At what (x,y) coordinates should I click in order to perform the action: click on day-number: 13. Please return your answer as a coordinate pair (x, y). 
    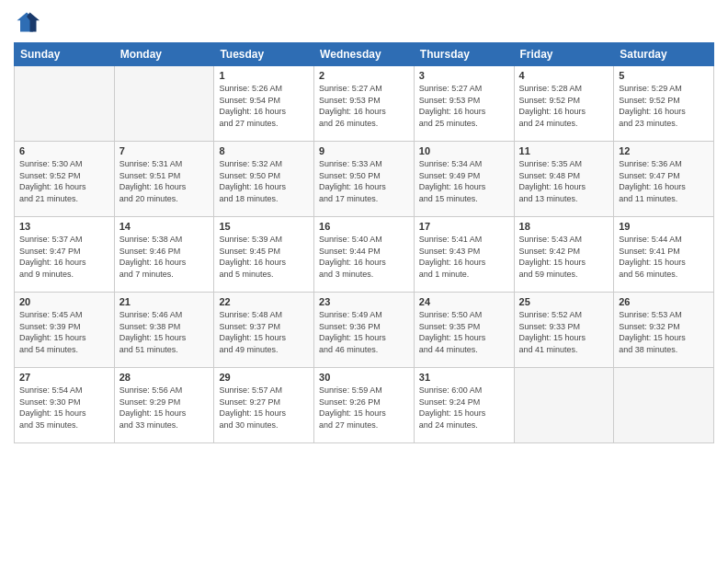
    Looking at the image, I should click on (64, 226).